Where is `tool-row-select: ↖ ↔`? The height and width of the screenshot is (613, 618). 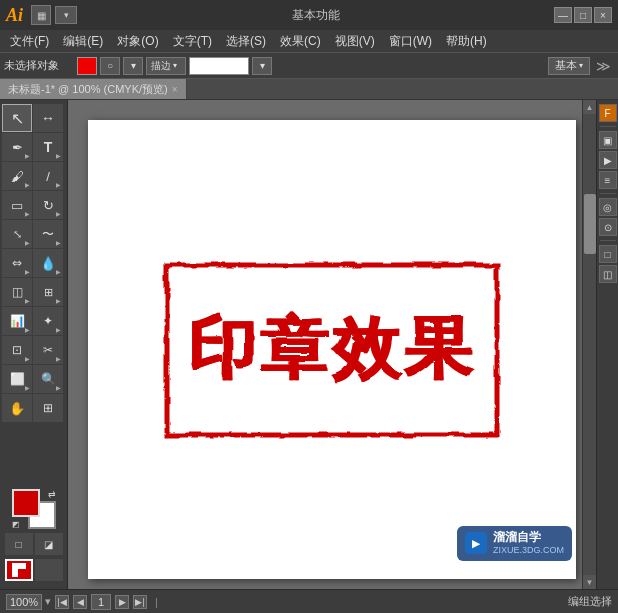 tool-row-select: ↖ ↔ is located at coordinates (34, 118).